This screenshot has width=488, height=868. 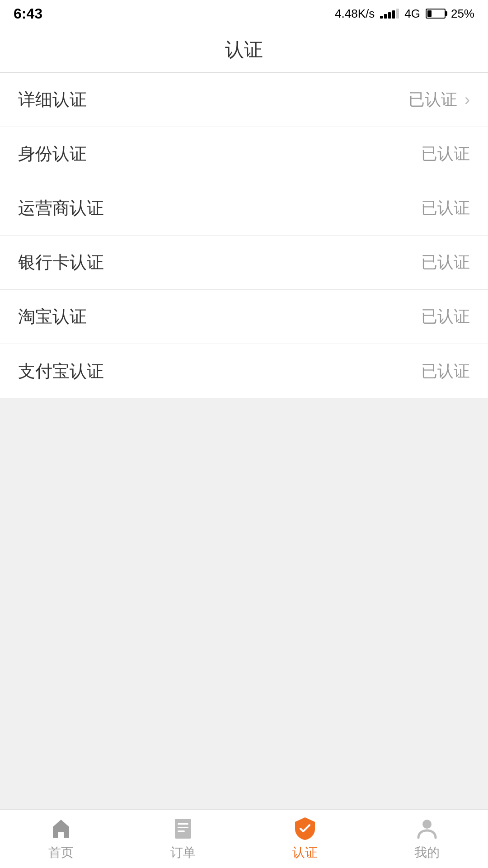 I want to click on battery-icon, so click(x=436, y=14).